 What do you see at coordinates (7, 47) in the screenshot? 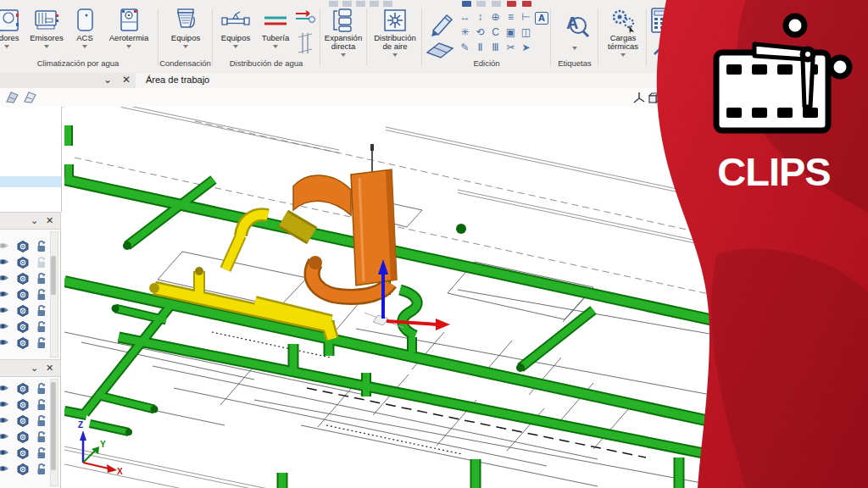
I see `dropdown-arrow-icon` at bounding box center [7, 47].